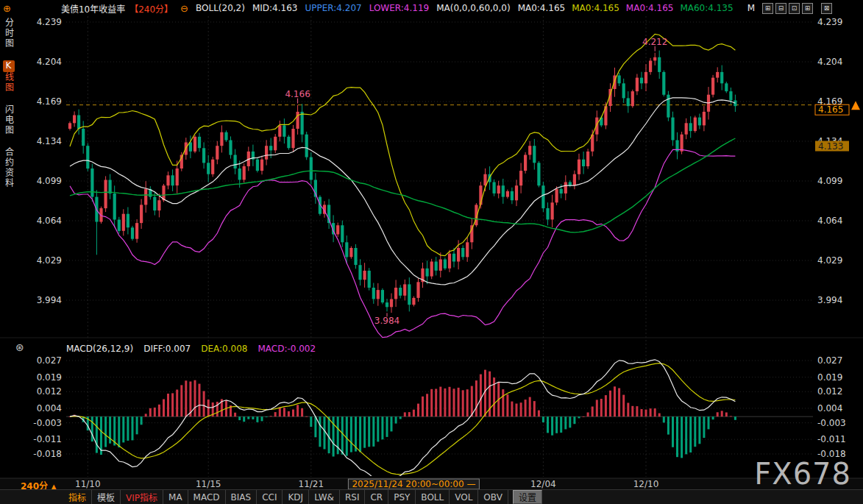 The width and height of the screenshot is (863, 504). What do you see at coordinates (795, 9) in the screenshot?
I see `chart-window-icon: ⊡` at bounding box center [795, 9].